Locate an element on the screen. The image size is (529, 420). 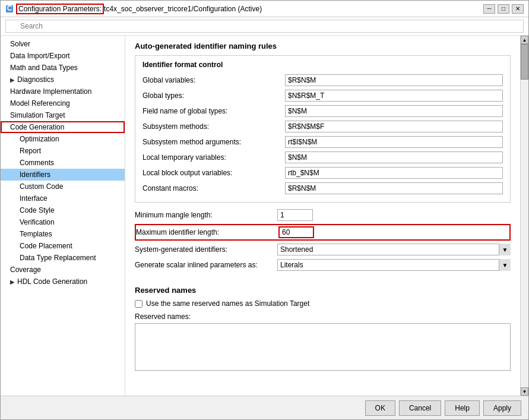
sidebar-item-label: Code Placement is located at coordinates (46, 246).